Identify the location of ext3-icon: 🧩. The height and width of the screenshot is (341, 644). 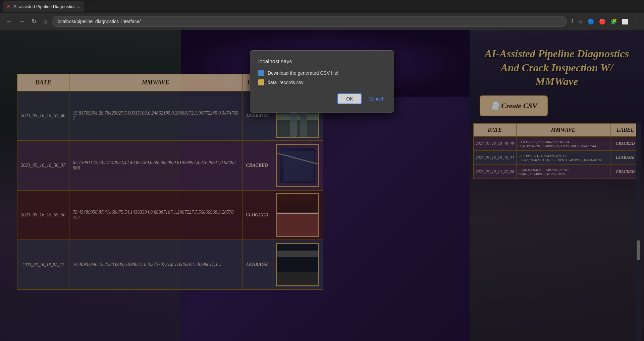
(614, 21).